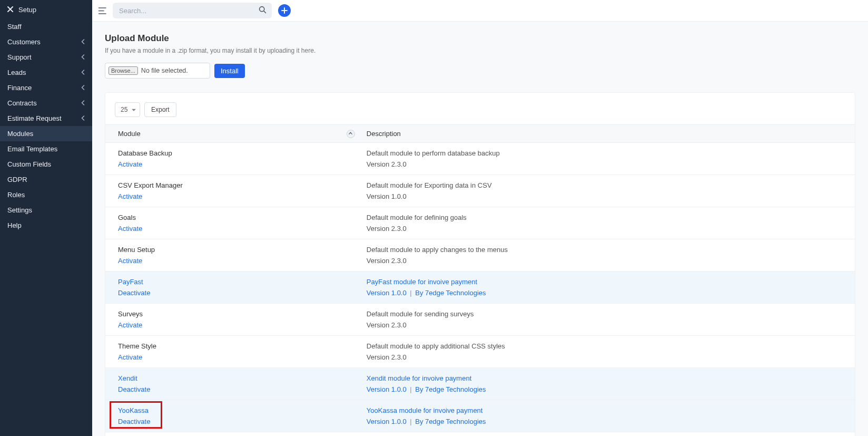 This screenshot has height=436, width=868. Describe the element at coordinates (46, 210) in the screenshot. I see `sidebar-item-settings: Settings` at that location.